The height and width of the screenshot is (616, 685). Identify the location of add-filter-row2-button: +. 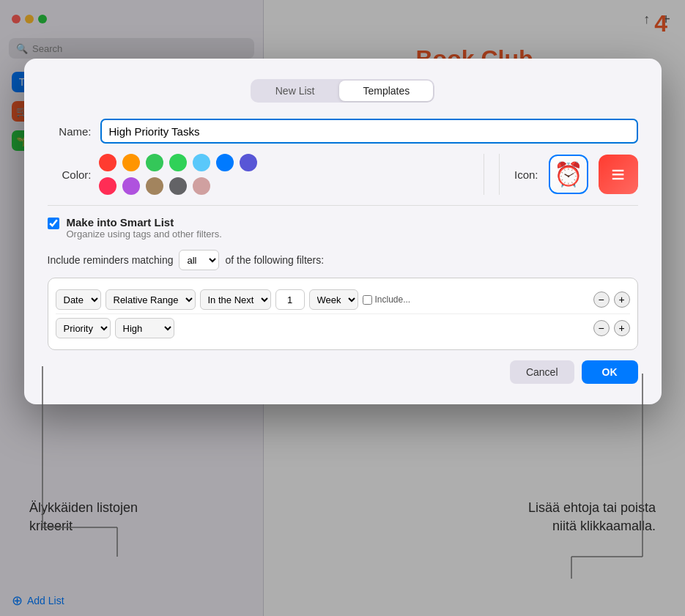
(622, 328).